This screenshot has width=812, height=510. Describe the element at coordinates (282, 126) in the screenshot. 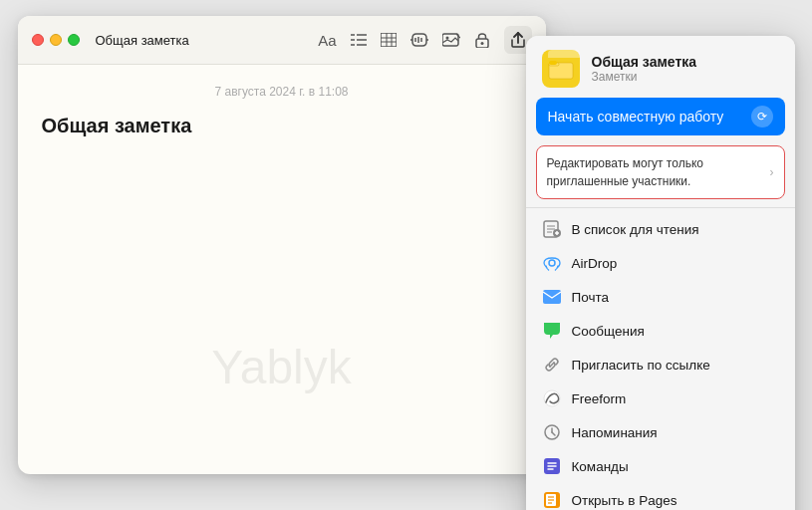

I see `note-title: Общая заметка` at that location.